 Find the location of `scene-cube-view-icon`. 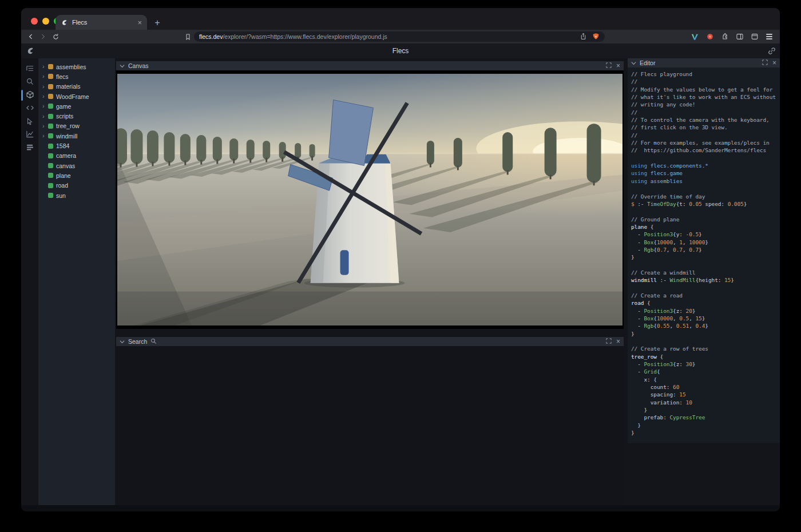

scene-cube-view-icon is located at coordinates (30, 95).